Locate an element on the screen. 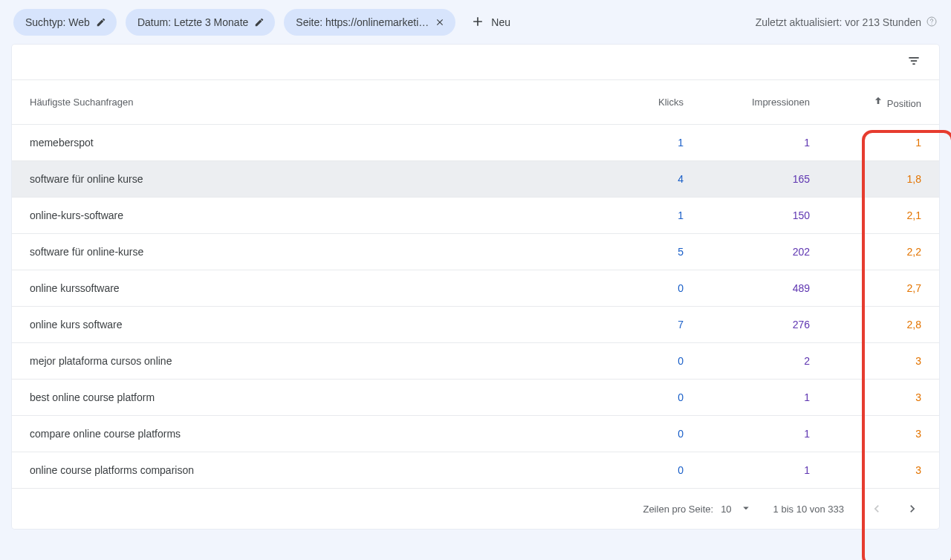  column-header-query: Häufigste Suchanfragen is located at coordinates (305, 102).